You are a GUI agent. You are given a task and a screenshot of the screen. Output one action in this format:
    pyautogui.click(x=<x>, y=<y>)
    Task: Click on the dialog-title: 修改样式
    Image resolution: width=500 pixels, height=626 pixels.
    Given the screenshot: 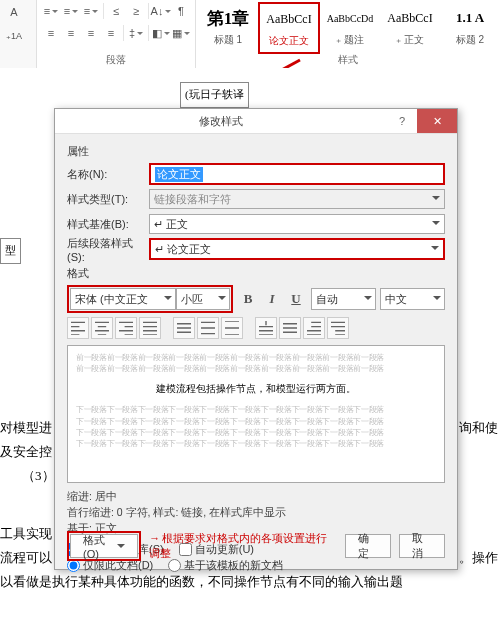 What is the action you would take?
    pyautogui.click(x=221, y=122)
    